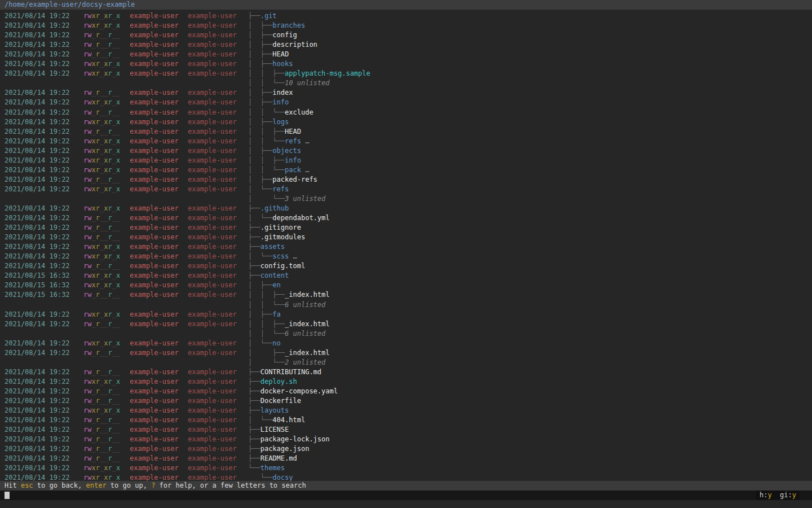  I want to click on search-input, so click(406, 496).